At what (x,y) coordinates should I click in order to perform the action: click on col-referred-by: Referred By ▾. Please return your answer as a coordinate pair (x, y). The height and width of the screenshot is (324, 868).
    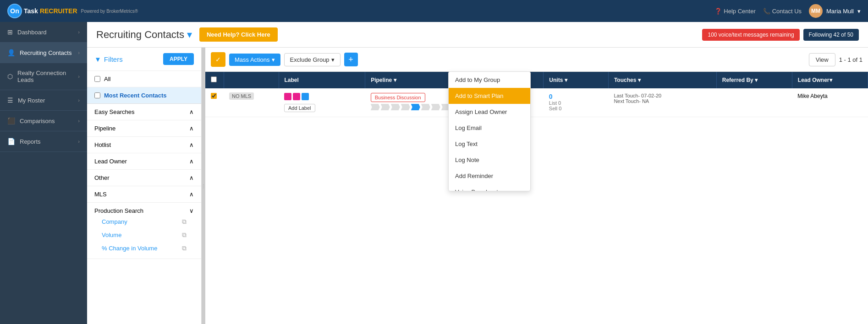
    Looking at the image, I should click on (754, 80).